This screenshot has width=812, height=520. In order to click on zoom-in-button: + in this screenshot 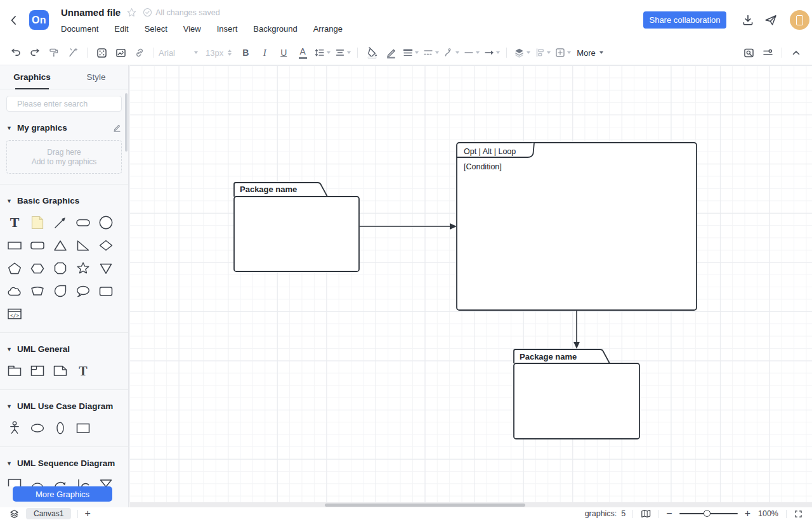, I will do `click(747, 514)`.